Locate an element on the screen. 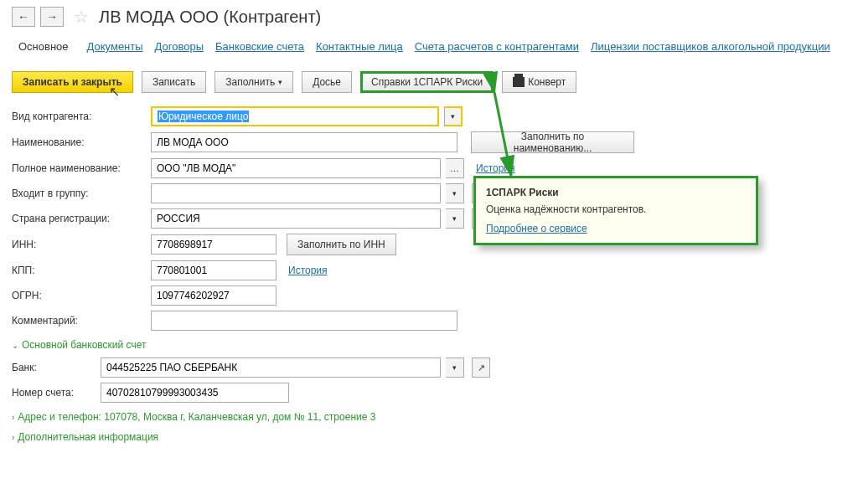 The image size is (858, 504). country-input is located at coordinates (296, 219).